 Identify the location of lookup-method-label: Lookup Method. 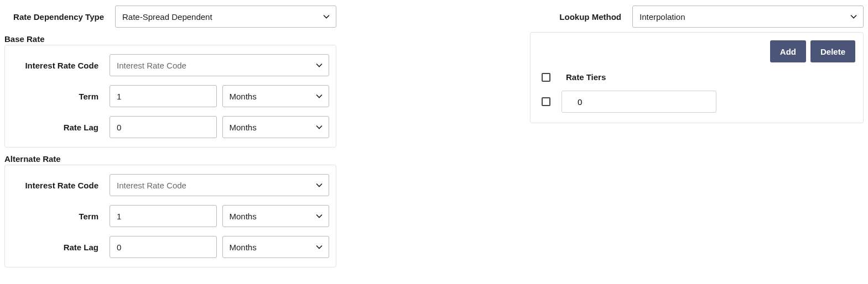
(581, 17).